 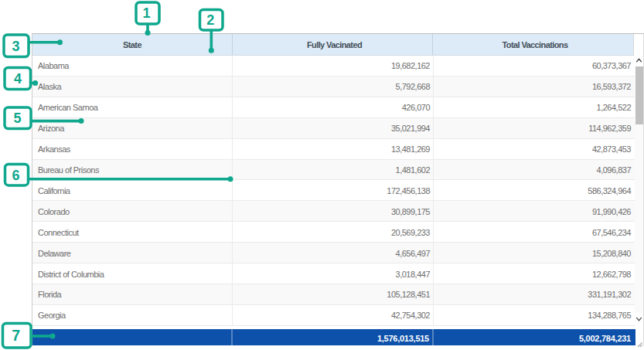 What do you see at coordinates (18, 118) in the screenshot?
I see `svg-text: 5` at bounding box center [18, 118].